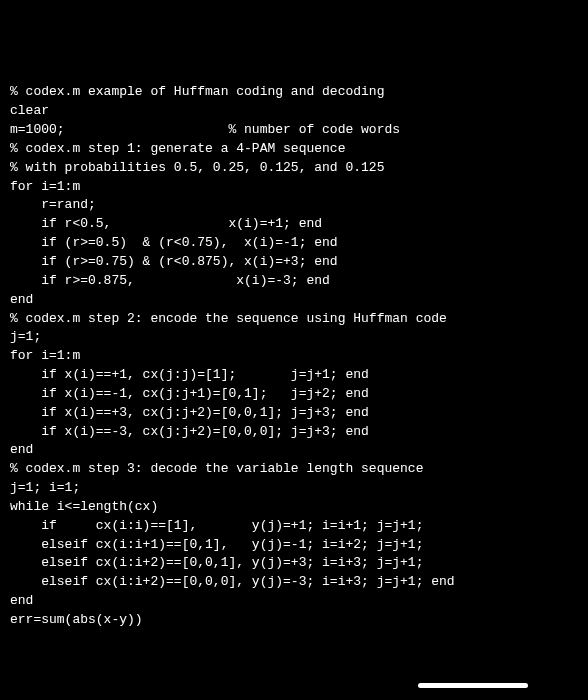 This screenshot has height=700, width=588. I want to click on code-line: j=1; i=1;, so click(294, 488).